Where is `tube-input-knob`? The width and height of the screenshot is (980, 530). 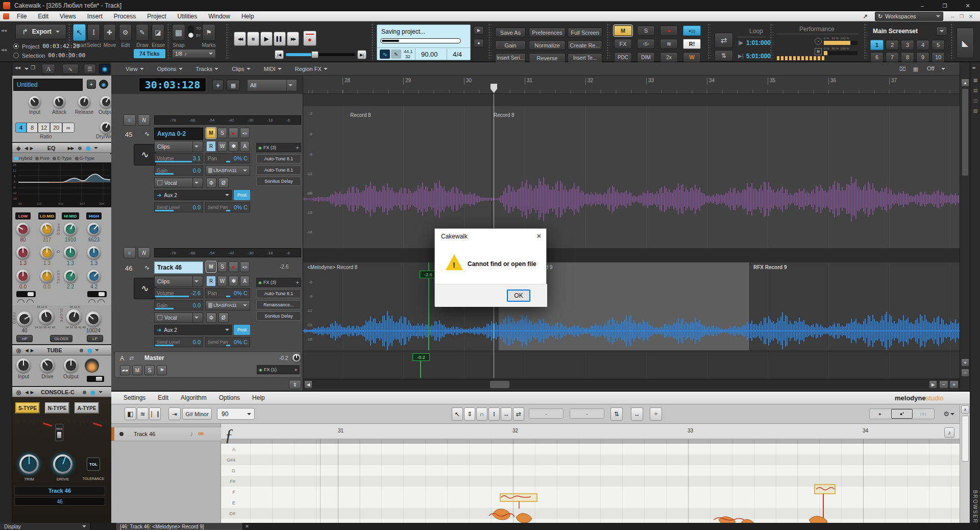
tube-input-knob is located at coordinates (23, 366).